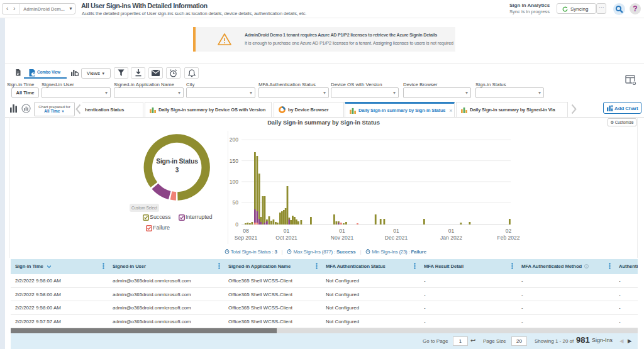 The width and height of the screenshot is (644, 349). I want to click on svg-text: Sep 2021, so click(247, 238).